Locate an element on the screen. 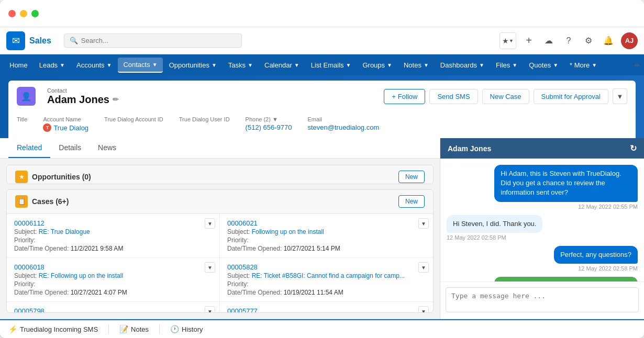 The height and width of the screenshot is (338, 644). email-value: steven@truedialog.com is located at coordinates (343, 128).